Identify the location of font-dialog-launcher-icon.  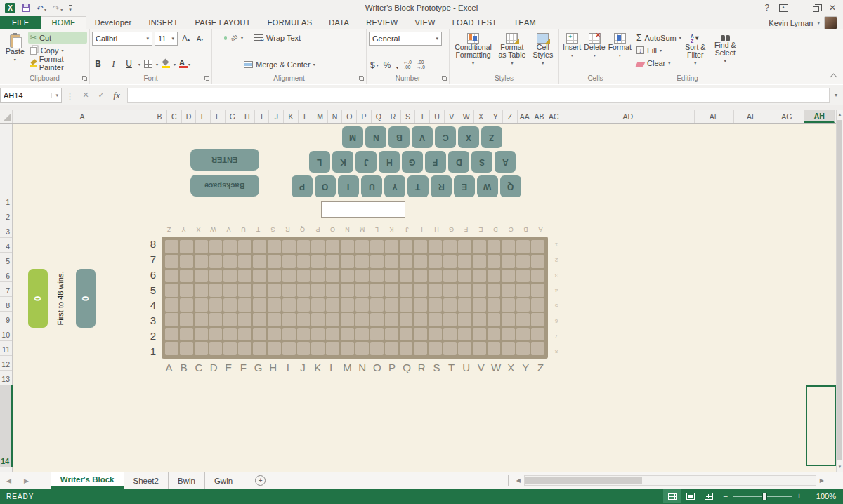
(207, 79).